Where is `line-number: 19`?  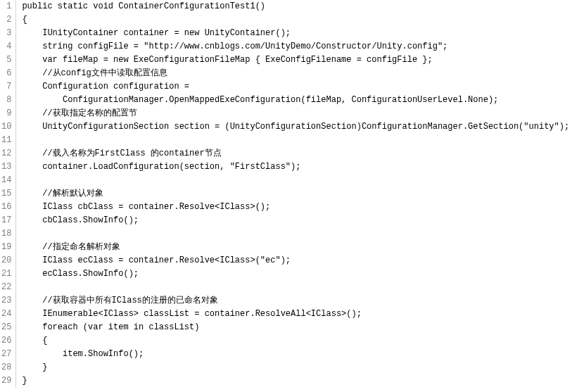
line-number: 19 is located at coordinates (6, 248).